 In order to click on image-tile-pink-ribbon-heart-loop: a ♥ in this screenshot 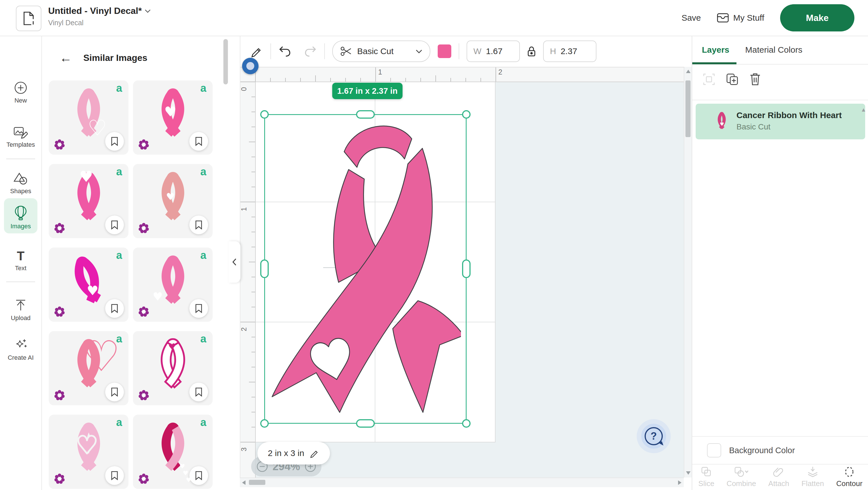, I will do `click(89, 201)`.